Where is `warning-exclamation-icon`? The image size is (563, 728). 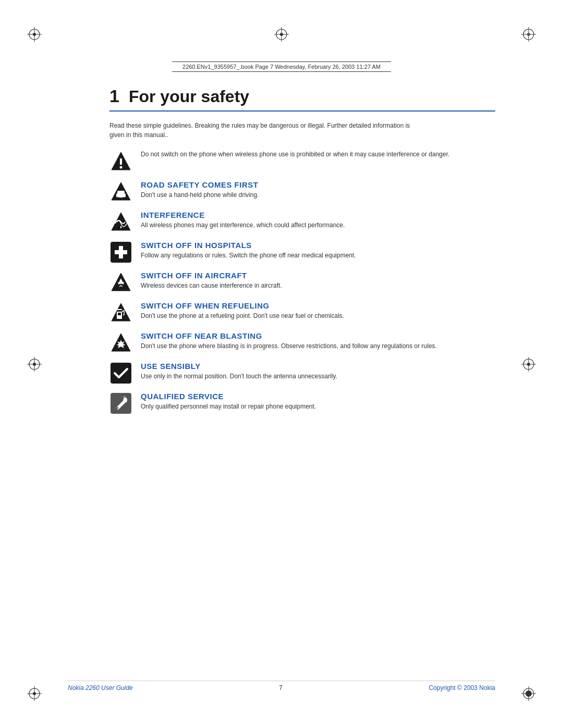
warning-exclamation-icon is located at coordinates (121, 162).